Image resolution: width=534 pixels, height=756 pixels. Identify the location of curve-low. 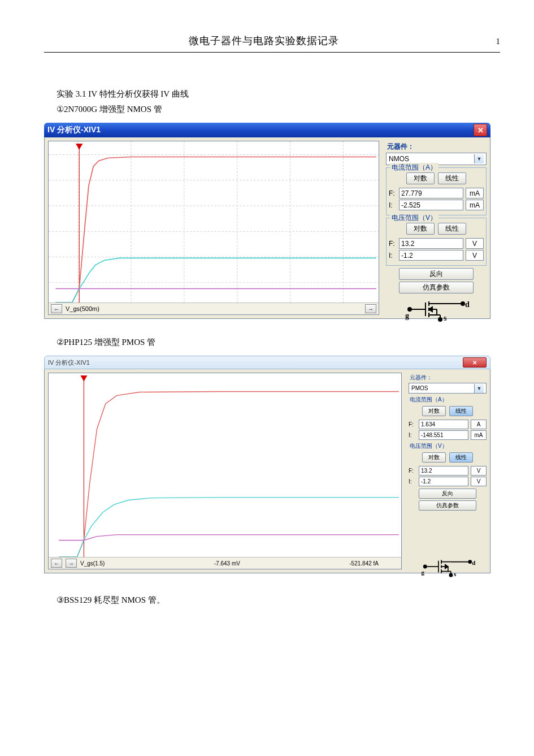
(229, 538).